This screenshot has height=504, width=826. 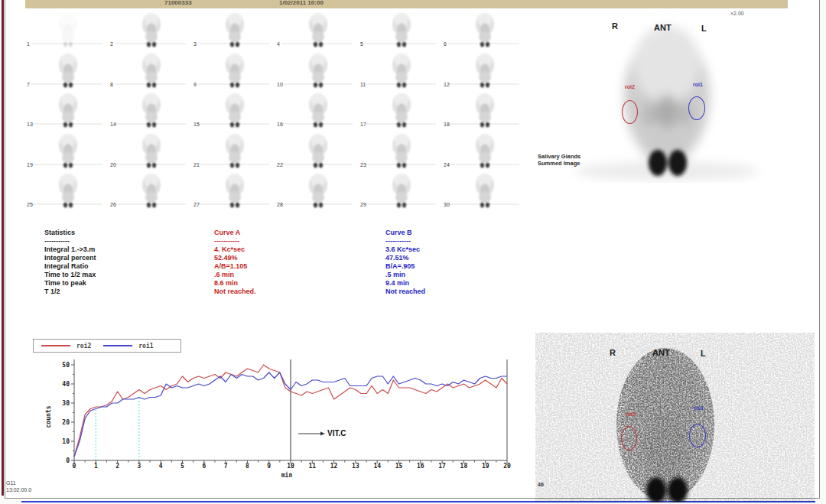 I want to click on svg-text: 2, so click(x=118, y=467).